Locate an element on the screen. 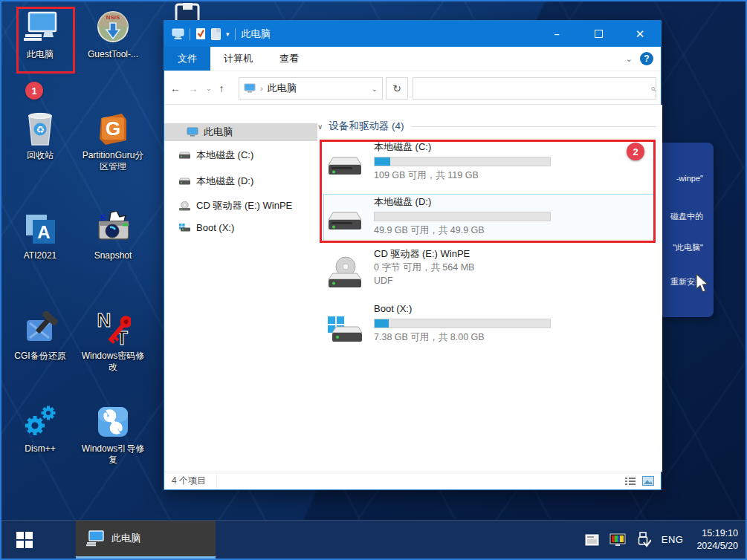 This screenshot has width=747, height=560. hidden-desktop-icon is located at coordinates (187, 12).